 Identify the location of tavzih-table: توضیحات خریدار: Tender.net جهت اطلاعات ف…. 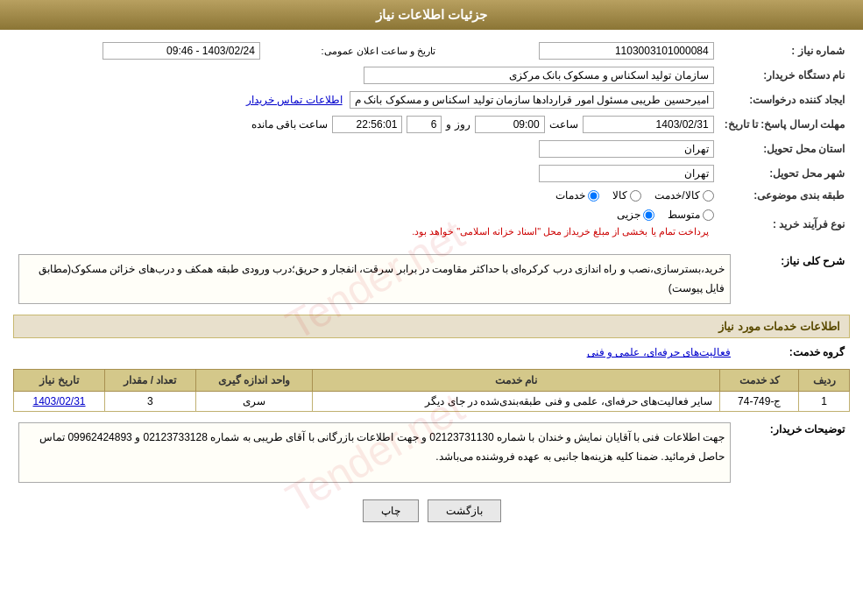
(431, 452).